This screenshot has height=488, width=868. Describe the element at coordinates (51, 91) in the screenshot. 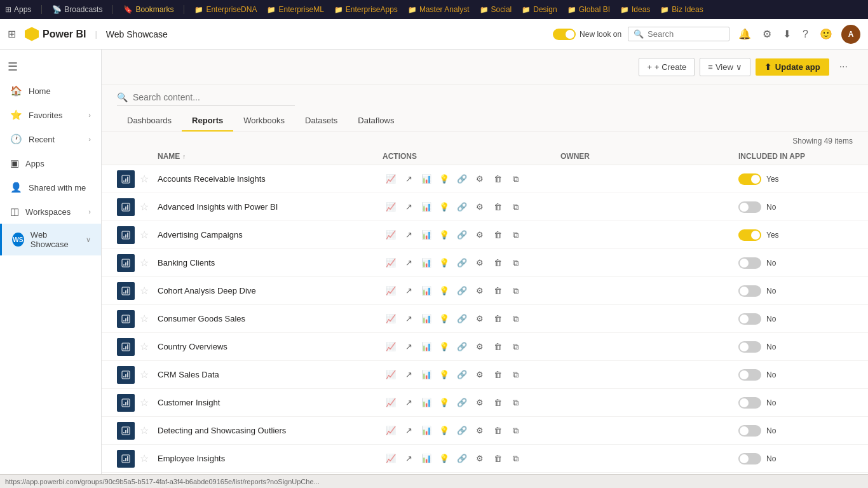

I see `sidebar-item-home: 🏠 Home` at that location.